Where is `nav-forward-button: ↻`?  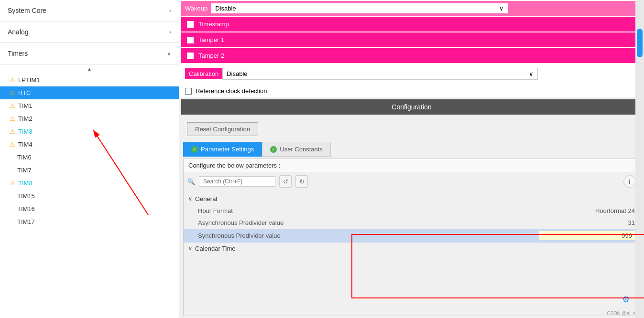
nav-forward-button: ↻ is located at coordinates (302, 181).